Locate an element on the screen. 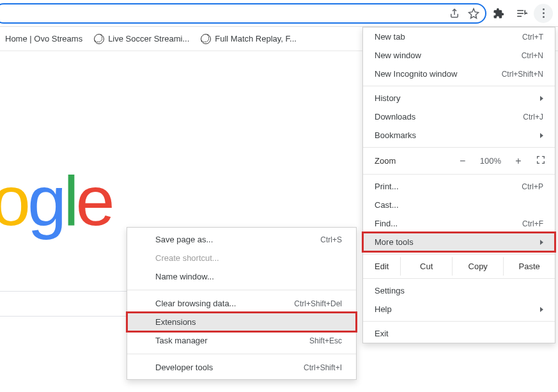 This screenshot has width=558, height=392. submenu-label: Extensions is located at coordinates (176, 322).